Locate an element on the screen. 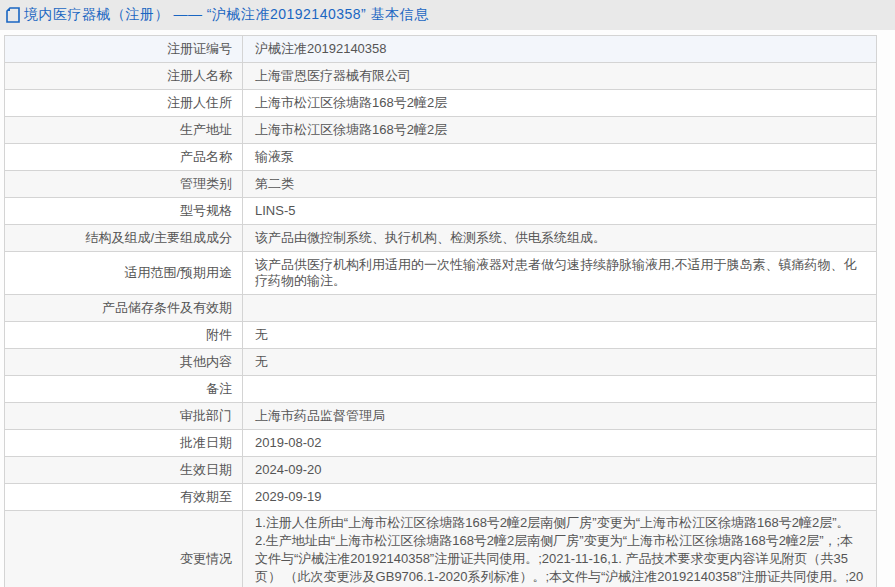 This screenshot has height=587, width=895. row-label: 有效期至 is located at coordinates (124, 498).